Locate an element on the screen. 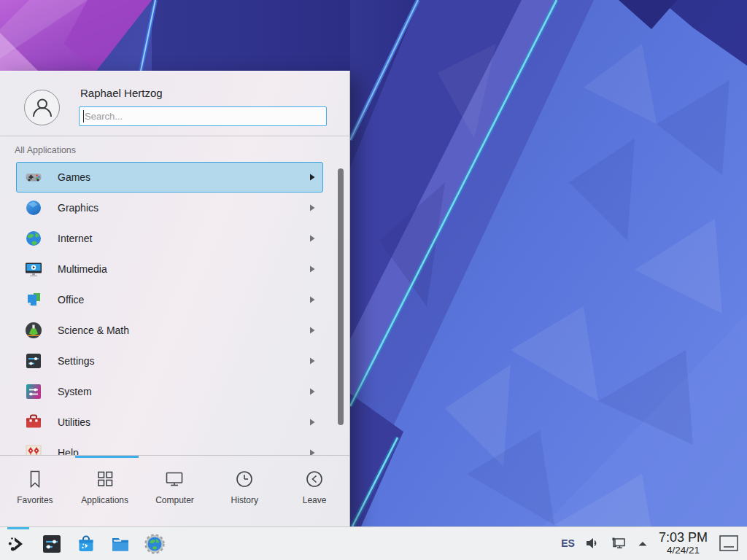 The height and width of the screenshot is (560, 747). category-label: System is located at coordinates (74, 392).